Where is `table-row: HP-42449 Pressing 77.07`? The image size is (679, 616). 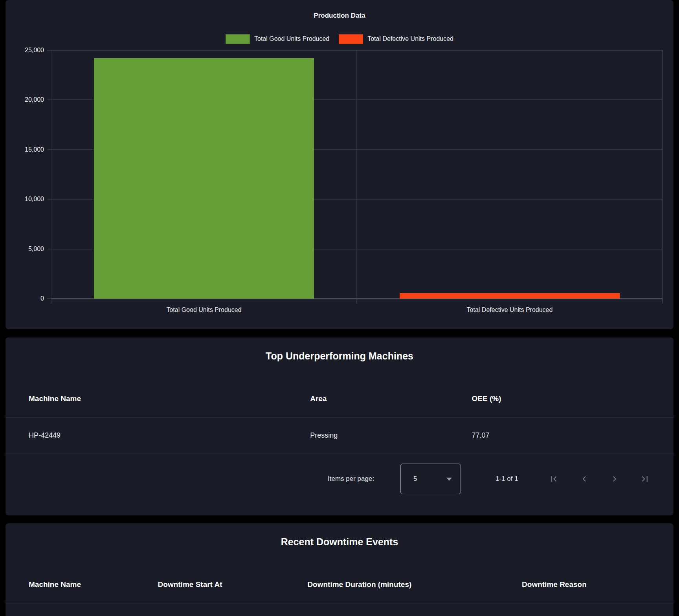
table-row: HP-42449 Pressing 77.07 is located at coordinates (340, 435).